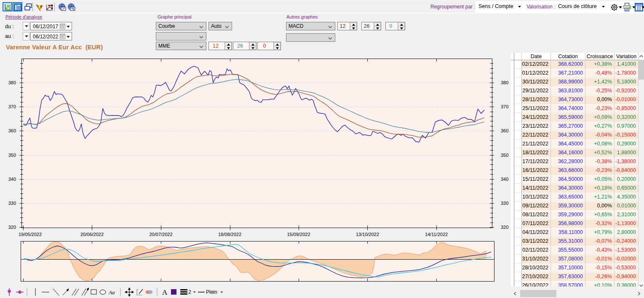  What do you see at coordinates (298, 234) in the screenshot?
I see `svg-text: 15/09/2022` at bounding box center [298, 234].